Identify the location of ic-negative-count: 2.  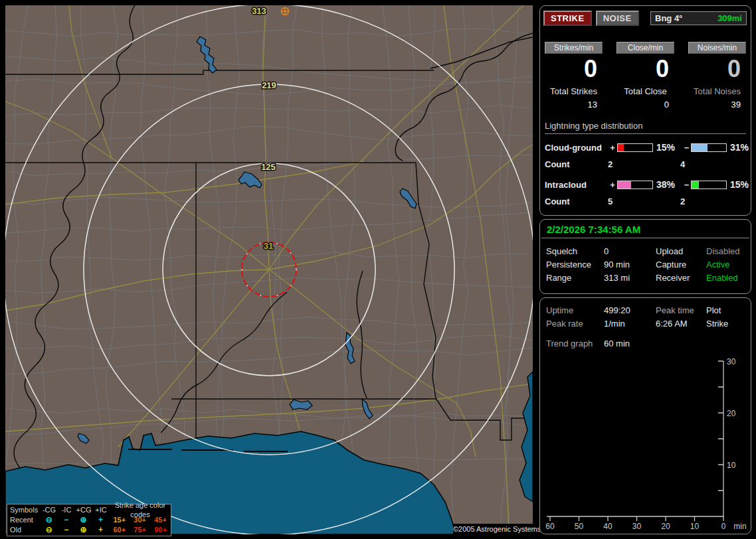
(713, 202).